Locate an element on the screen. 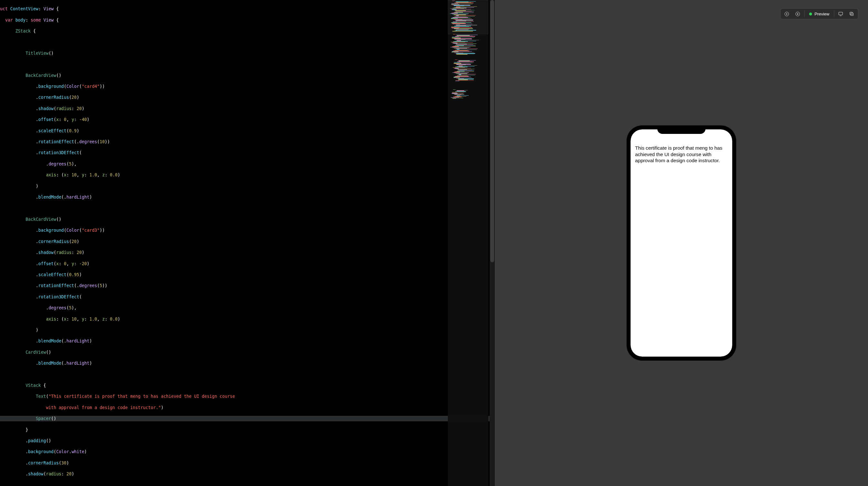 The width and height of the screenshot is (868, 486). arg-y2: y is located at coordinates (83, 175).